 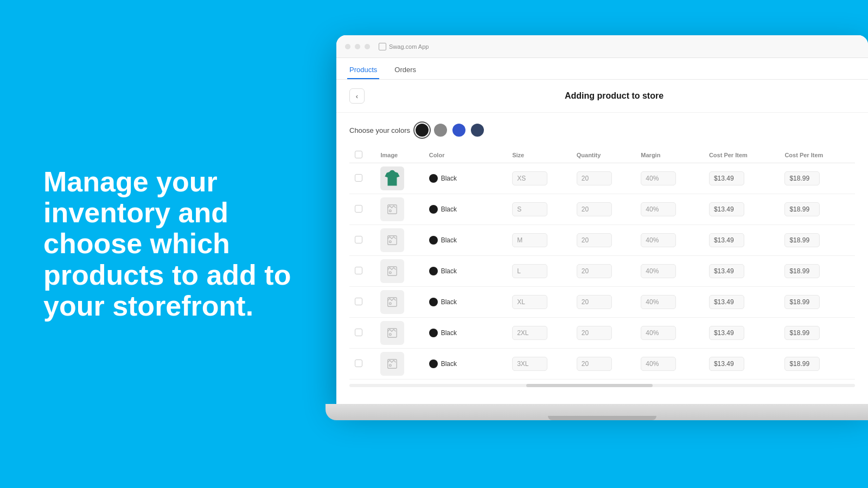 I want to click on margin-input-0: 40%, so click(x=659, y=178).